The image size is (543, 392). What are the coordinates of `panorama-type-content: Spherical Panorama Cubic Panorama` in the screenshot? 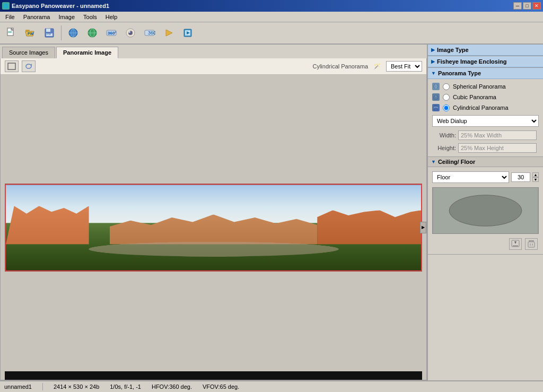 It's located at (486, 118).